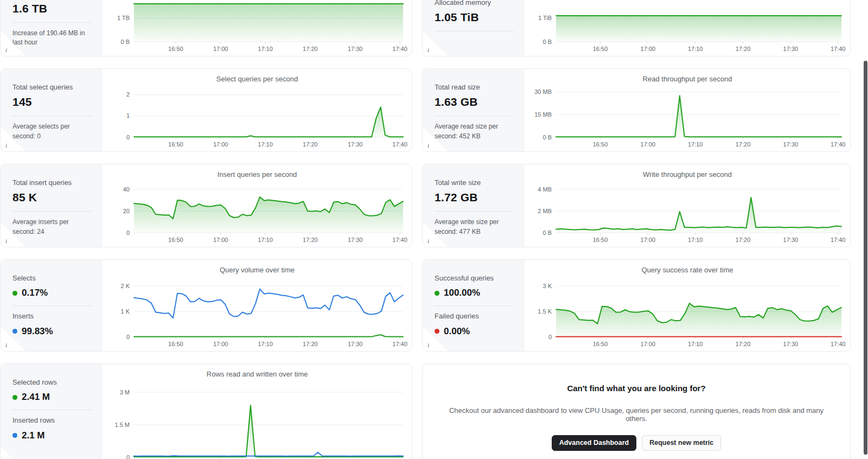 This screenshot has width=868, height=459. I want to click on svg-text: 3 M, so click(125, 392).